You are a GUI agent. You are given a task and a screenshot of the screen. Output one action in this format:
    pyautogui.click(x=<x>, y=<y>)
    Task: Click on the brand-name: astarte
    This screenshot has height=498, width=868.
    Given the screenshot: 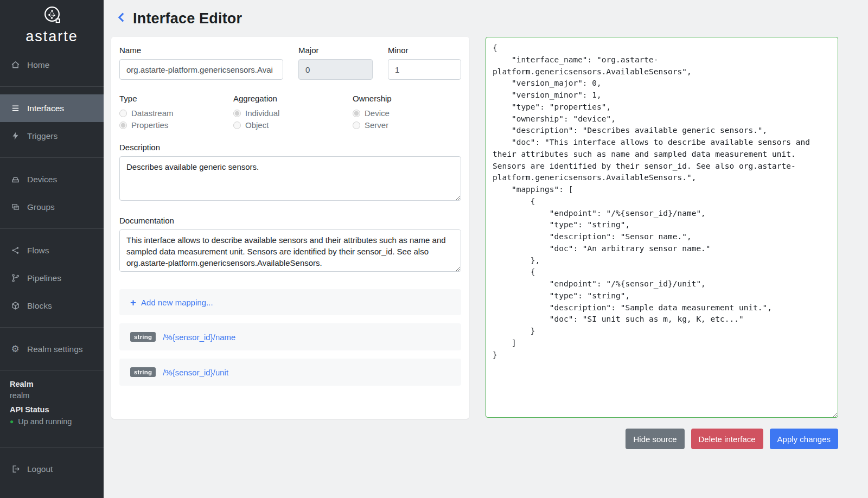 What is the action you would take?
    pyautogui.click(x=52, y=37)
    